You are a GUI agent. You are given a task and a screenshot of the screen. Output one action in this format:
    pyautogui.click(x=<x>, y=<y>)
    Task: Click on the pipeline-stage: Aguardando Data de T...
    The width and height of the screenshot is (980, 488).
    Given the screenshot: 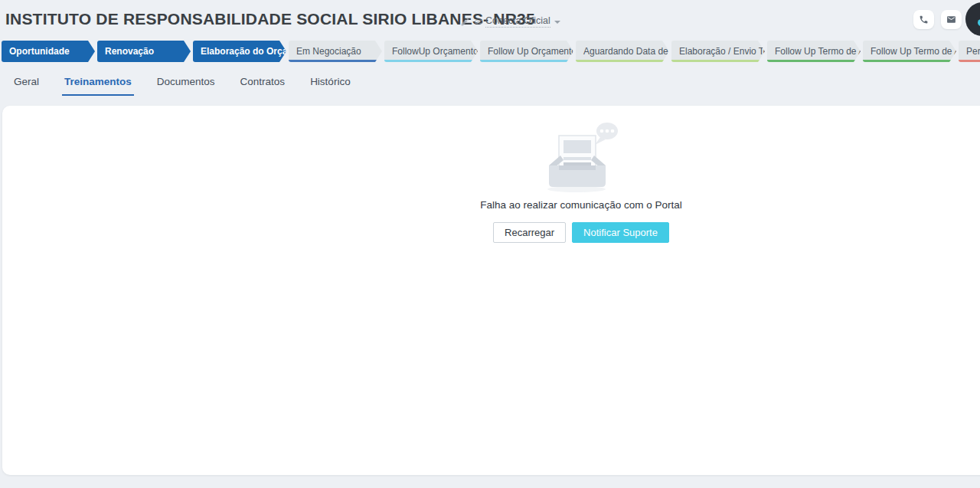 What is the action you would take?
    pyautogui.click(x=622, y=51)
    